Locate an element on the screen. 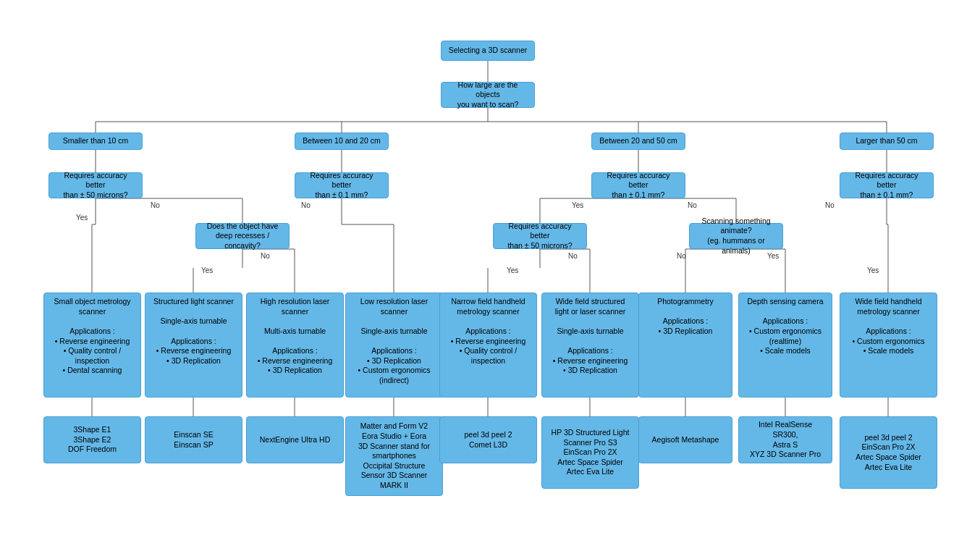 The image size is (980, 551). sz-small-node: Smaller than 10 cm is located at coordinates (96, 141).